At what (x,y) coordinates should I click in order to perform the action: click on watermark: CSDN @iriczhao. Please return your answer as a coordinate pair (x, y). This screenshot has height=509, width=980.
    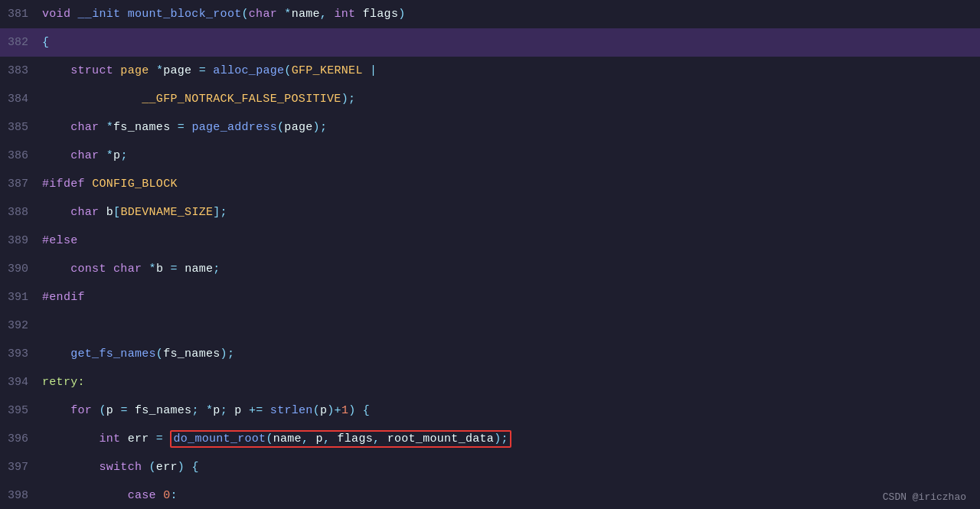
    Looking at the image, I should click on (925, 498).